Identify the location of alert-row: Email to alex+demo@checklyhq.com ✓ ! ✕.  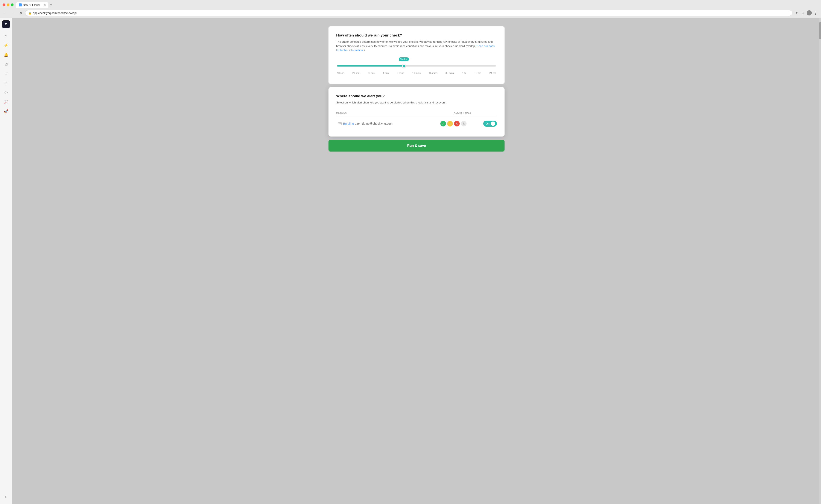
(417, 124).